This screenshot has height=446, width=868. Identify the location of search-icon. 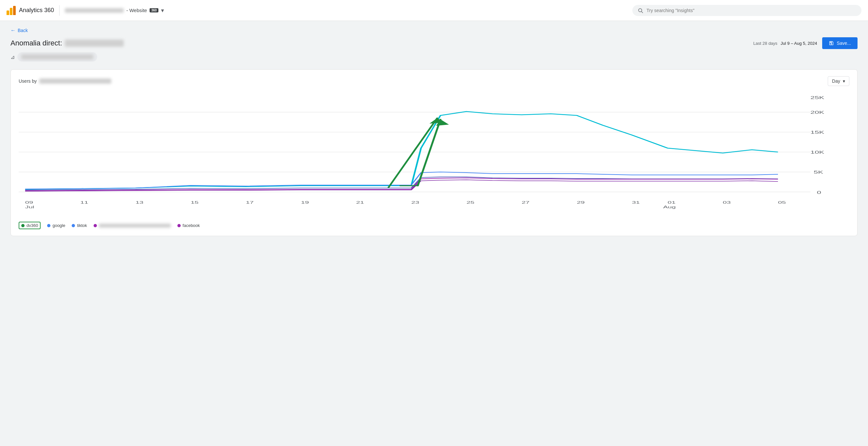
(640, 10).